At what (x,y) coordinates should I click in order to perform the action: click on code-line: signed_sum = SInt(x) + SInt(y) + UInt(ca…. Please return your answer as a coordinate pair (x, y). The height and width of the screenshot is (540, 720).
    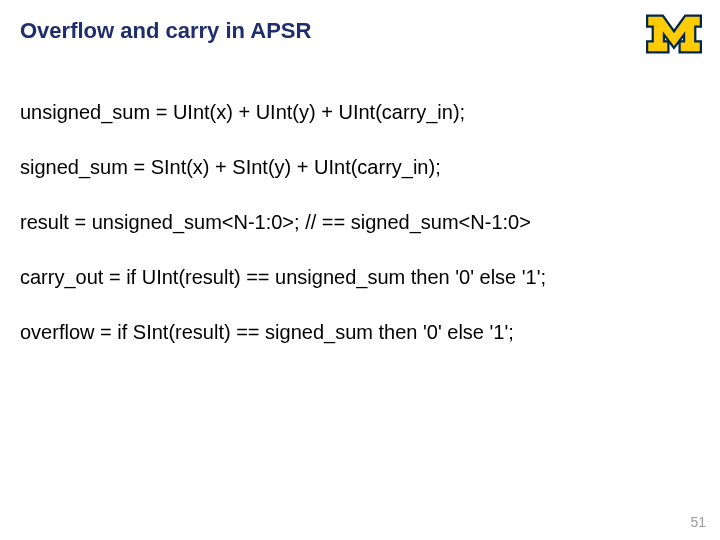
    Looking at the image, I should click on (350, 168).